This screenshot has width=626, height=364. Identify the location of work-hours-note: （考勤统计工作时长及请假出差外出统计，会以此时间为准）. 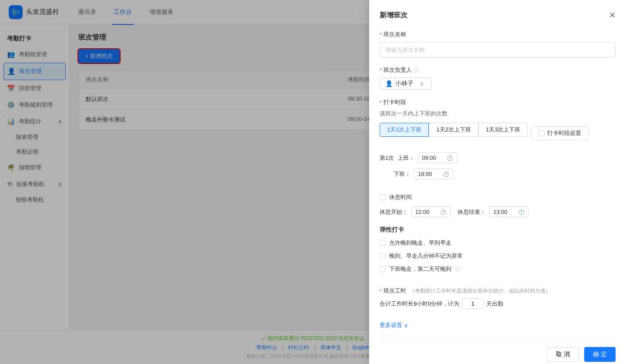
(480, 291).